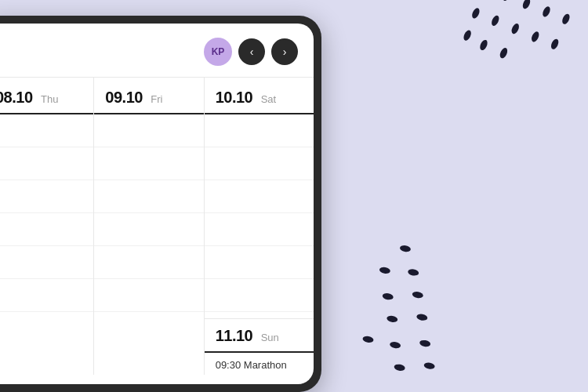  I want to click on day-name-2: Sat, so click(269, 99).